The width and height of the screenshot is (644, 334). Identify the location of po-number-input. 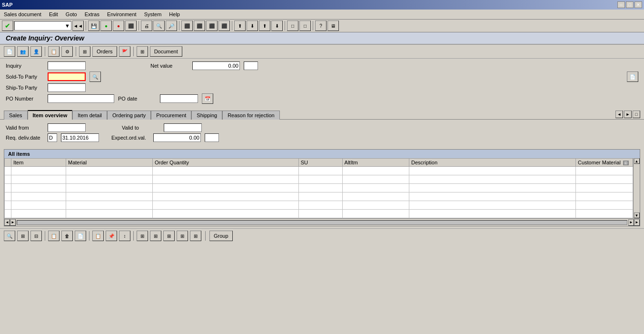
(81, 99).